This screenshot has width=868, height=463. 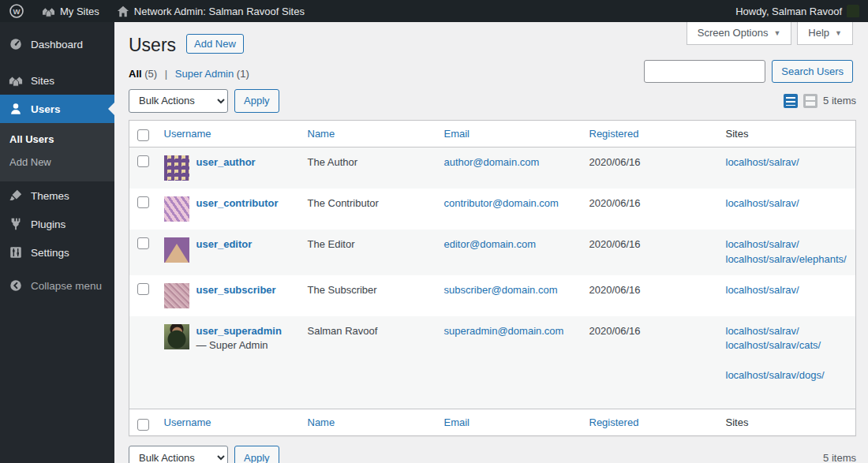 What do you see at coordinates (57, 44) in the screenshot?
I see `sidebar-item-dashboard: Dashboard` at bounding box center [57, 44].